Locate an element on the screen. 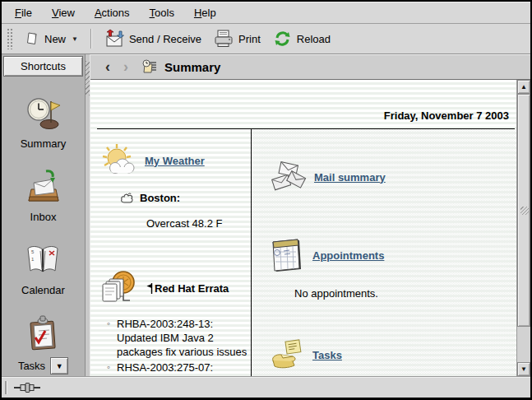  new-button: New ▼ is located at coordinates (51, 39).